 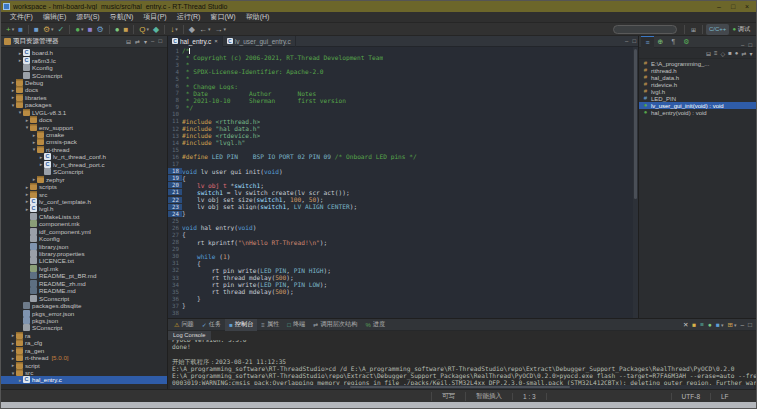 I want to click on tree-item: ▸src, so click(x=84, y=194).